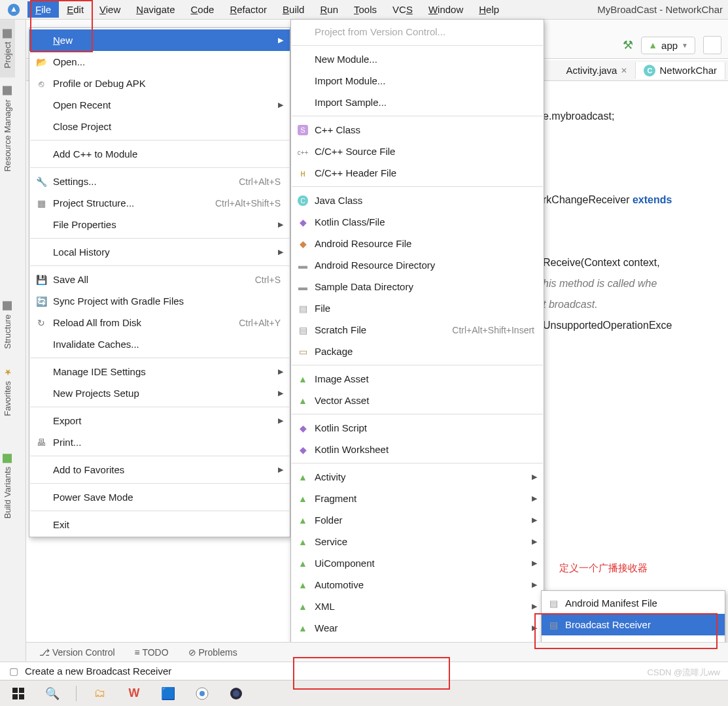  What do you see at coordinates (160, 371) in the screenshot?
I see `file-menu-item-18: Manage IDE Settings▶` at bounding box center [160, 371].